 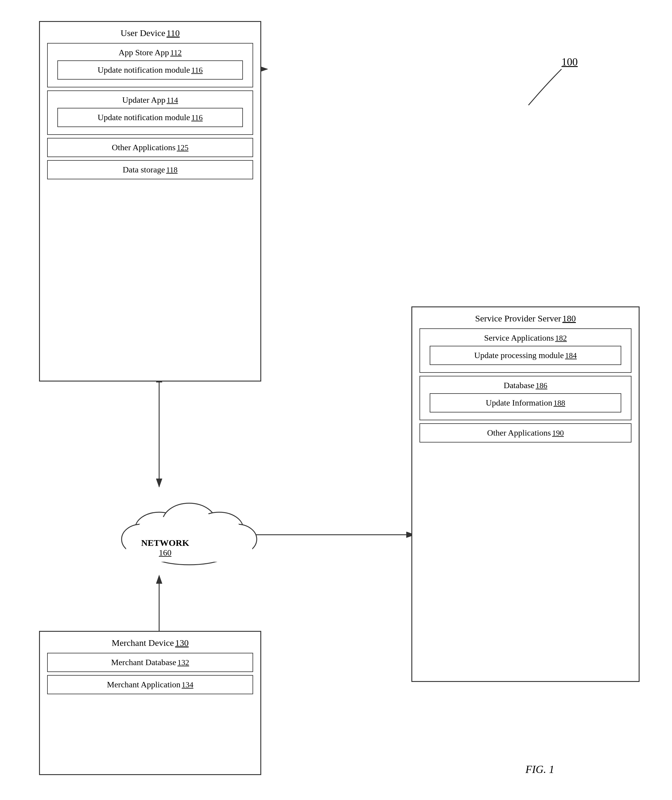 I want to click on user-device-title: User Device 110, so click(x=150, y=33).